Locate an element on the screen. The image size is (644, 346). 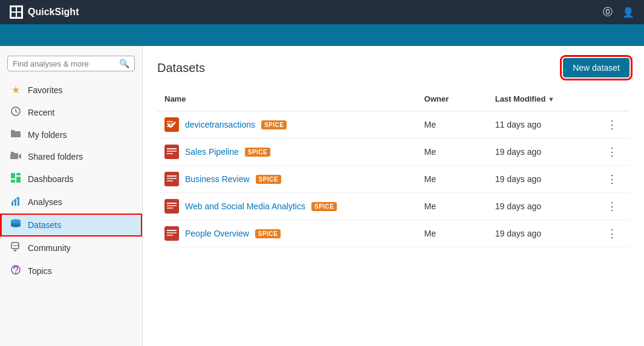
sidebar-label-favorites: Favorites is located at coordinates (45, 90).